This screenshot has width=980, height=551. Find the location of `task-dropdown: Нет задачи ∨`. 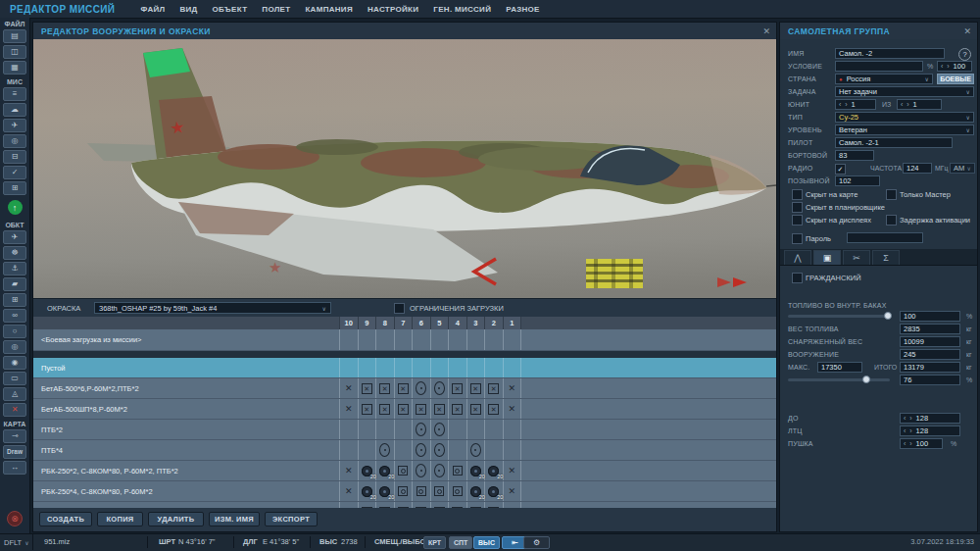

task-dropdown: Нет задачи ∨ is located at coordinates (905, 92).